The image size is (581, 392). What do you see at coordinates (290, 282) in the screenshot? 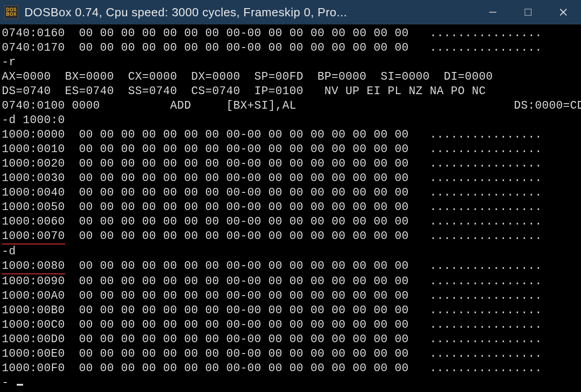
I see `memdump-row: 1000:0090 00 00 00 00 00 00 00 00-00 00 …` at bounding box center [290, 282].